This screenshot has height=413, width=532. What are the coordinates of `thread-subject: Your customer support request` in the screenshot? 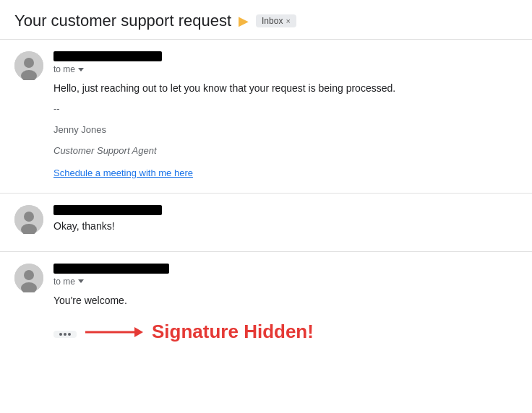 It's located at (123, 21).